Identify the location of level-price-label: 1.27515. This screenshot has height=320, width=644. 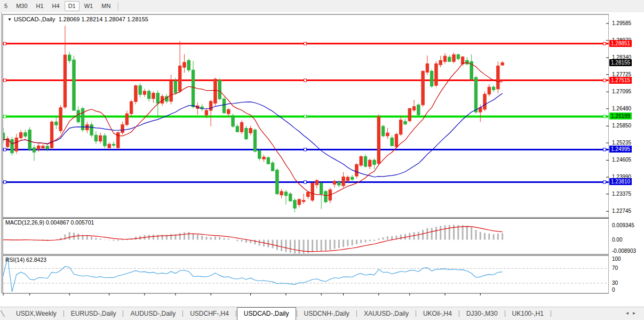
(621, 80).